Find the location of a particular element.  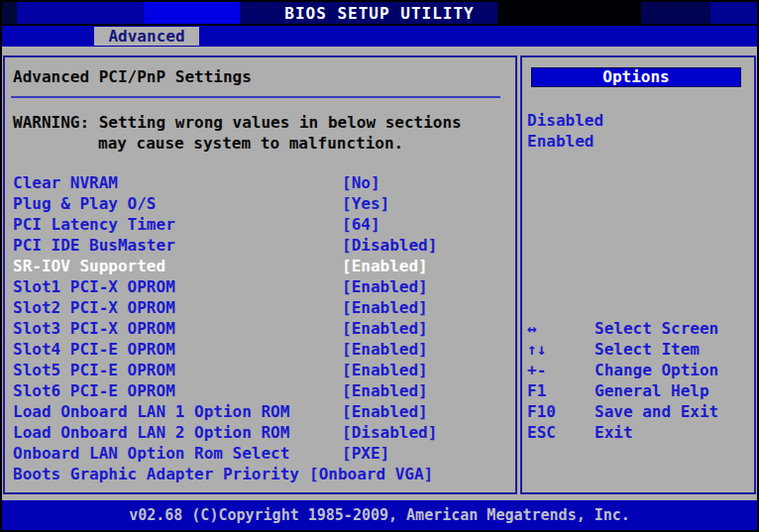

setting-label: Slot1 PCI-X OPROM is located at coordinates (94, 287).